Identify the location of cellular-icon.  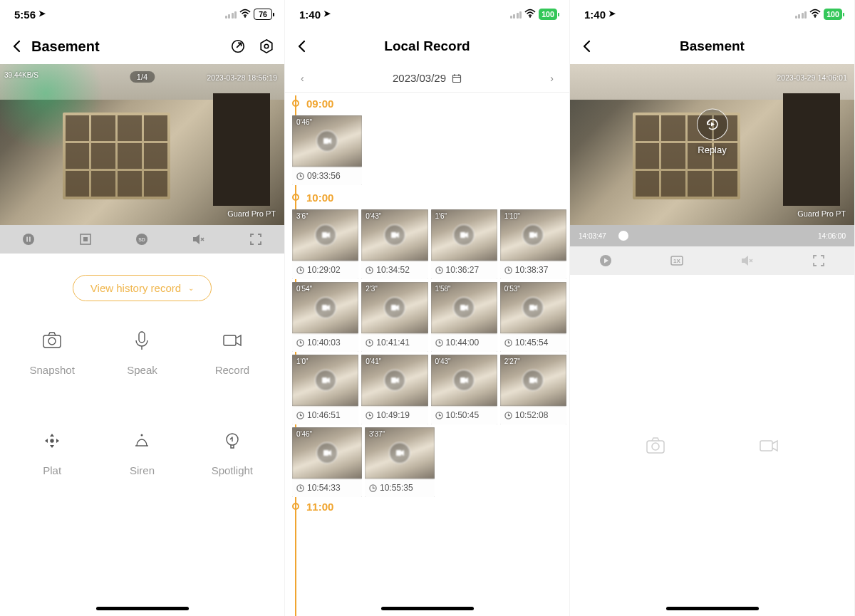
(231, 14).